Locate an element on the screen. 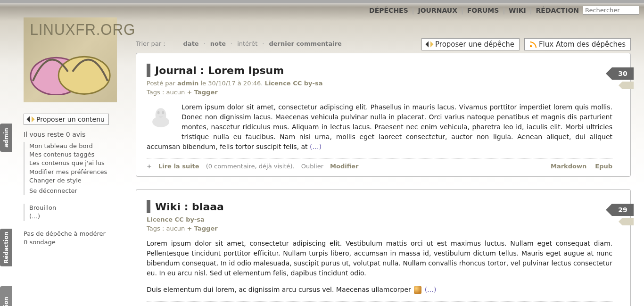 The width and height of the screenshot is (644, 306). top-nav: DÉPÊCHES| JOURNAUX| FORUMS| WIKI| RÉDACT… is located at coordinates (322, 10).